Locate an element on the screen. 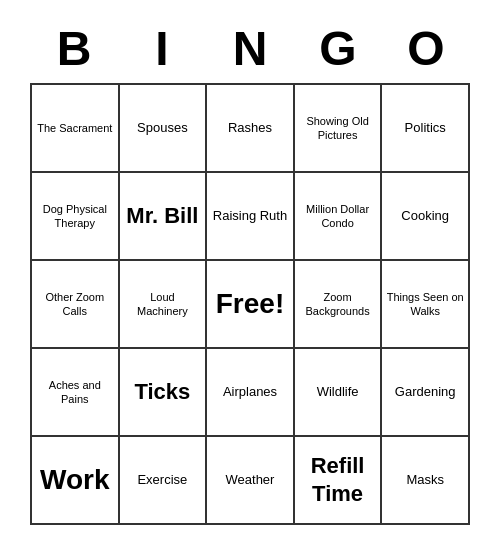  header-letter: G is located at coordinates (338, 50).